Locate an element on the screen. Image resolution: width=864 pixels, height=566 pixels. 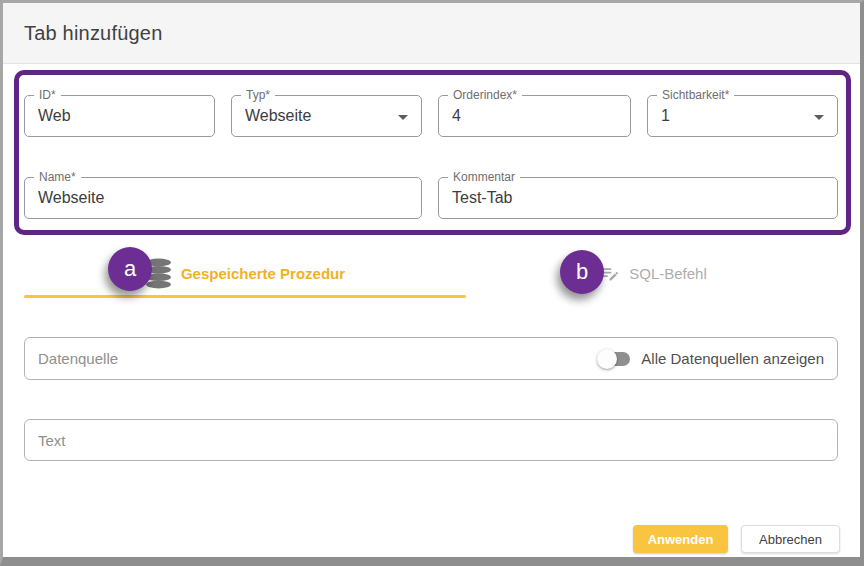
cancel-button: Abbrechen is located at coordinates (790, 539).